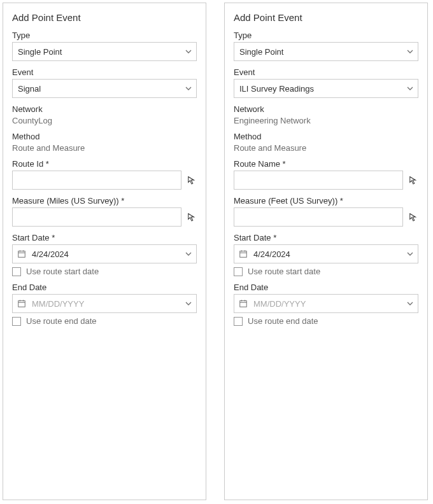 The width and height of the screenshot is (433, 504). I want to click on network-field: Network Engineering Network, so click(326, 115).